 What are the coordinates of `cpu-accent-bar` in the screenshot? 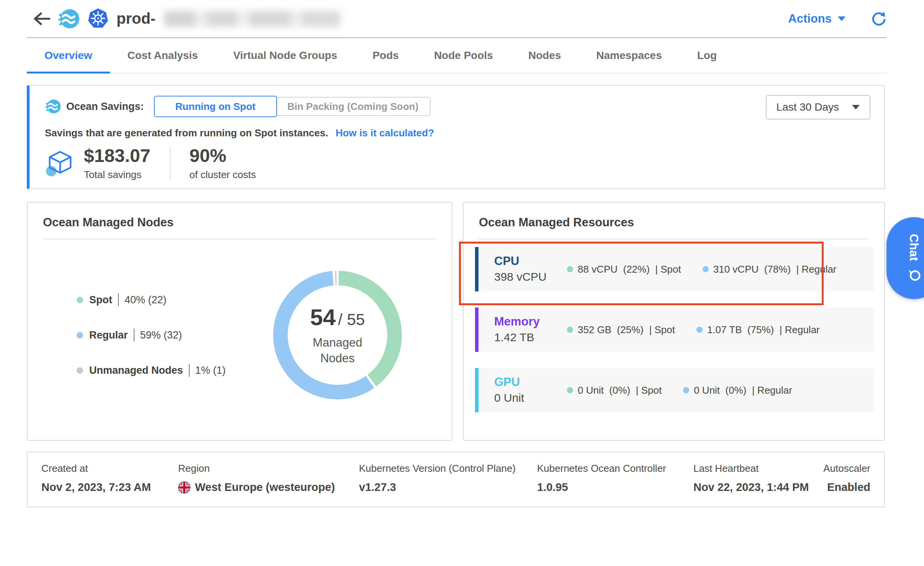 It's located at (477, 269).